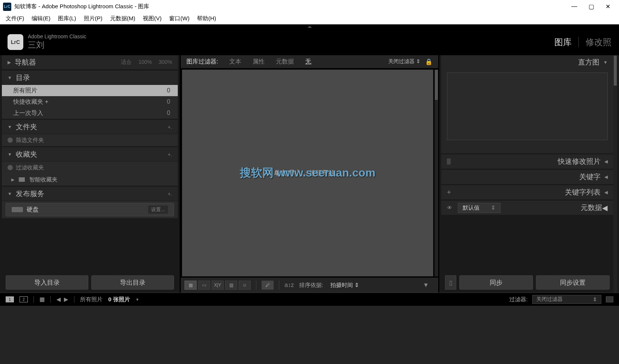 This screenshot has width=619, height=364. I want to click on grid-view-icon: ▦, so click(191, 285).